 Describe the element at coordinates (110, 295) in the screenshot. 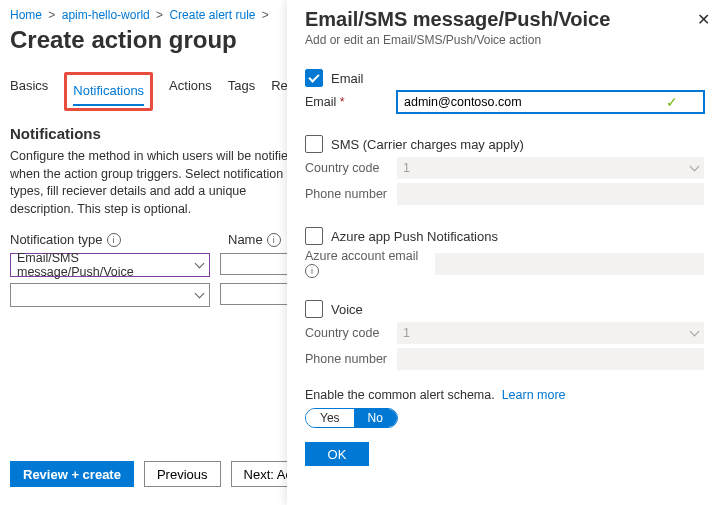

I see `notification-type-dropdown-empty` at that location.